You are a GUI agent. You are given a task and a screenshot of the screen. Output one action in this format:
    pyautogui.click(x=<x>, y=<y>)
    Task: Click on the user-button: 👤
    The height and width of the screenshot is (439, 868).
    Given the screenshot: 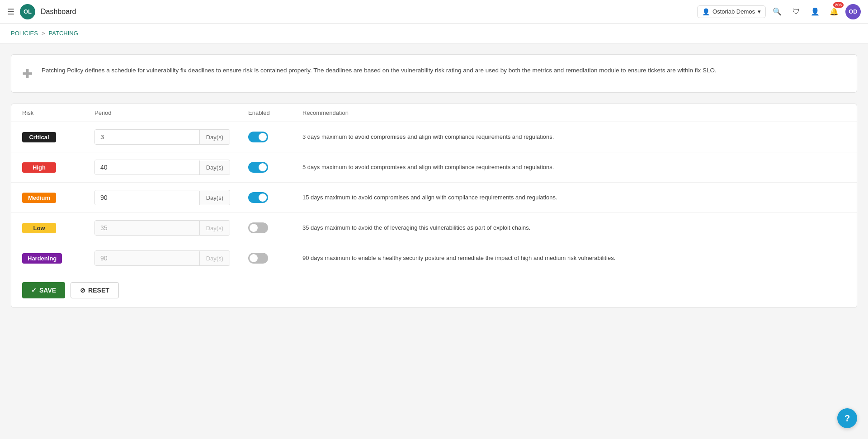 What is the action you would take?
    pyautogui.click(x=815, y=12)
    